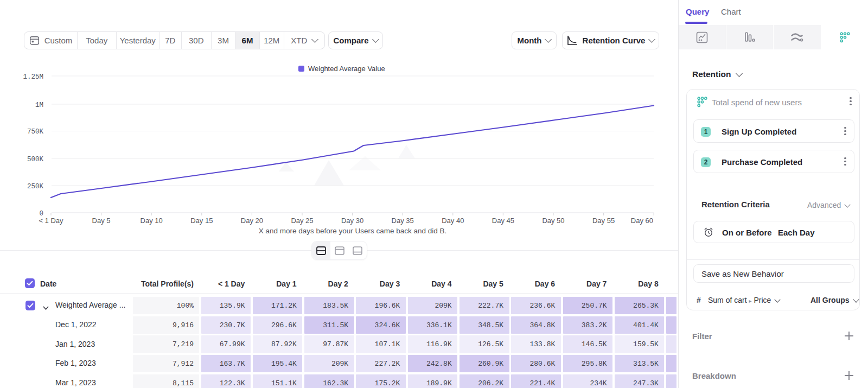 The height and width of the screenshot is (388, 868). I want to click on svg-text: 750K, so click(36, 132).